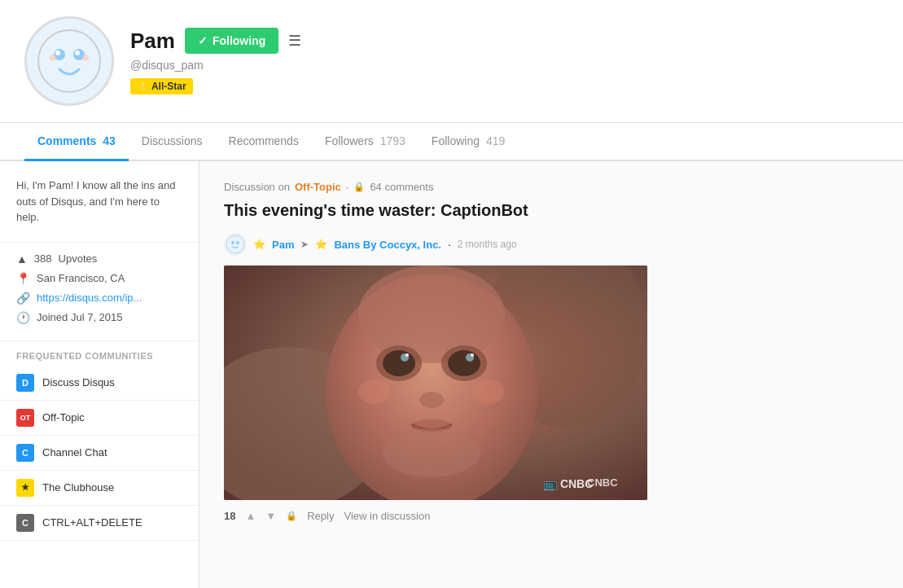 The image size is (903, 588). I want to click on community-label-channel-chat: Channel Chat, so click(75, 453).